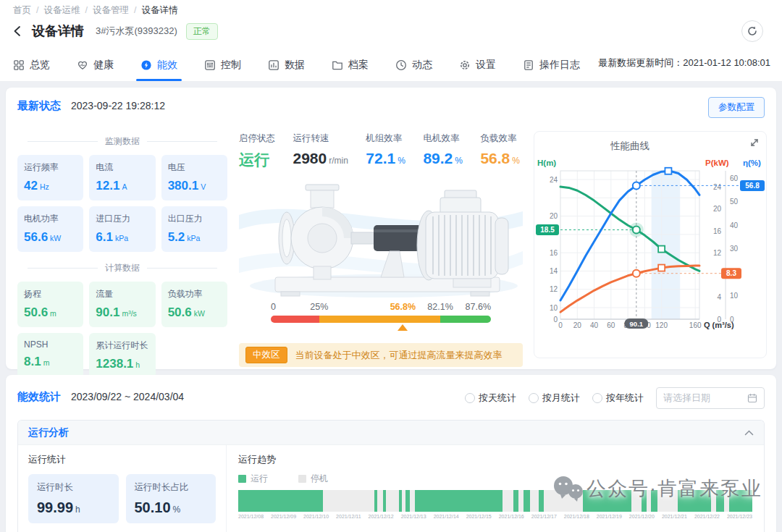  Describe the element at coordinates (718, 187) in the screenshot. I see `chart-tick-label: 24` at that location.